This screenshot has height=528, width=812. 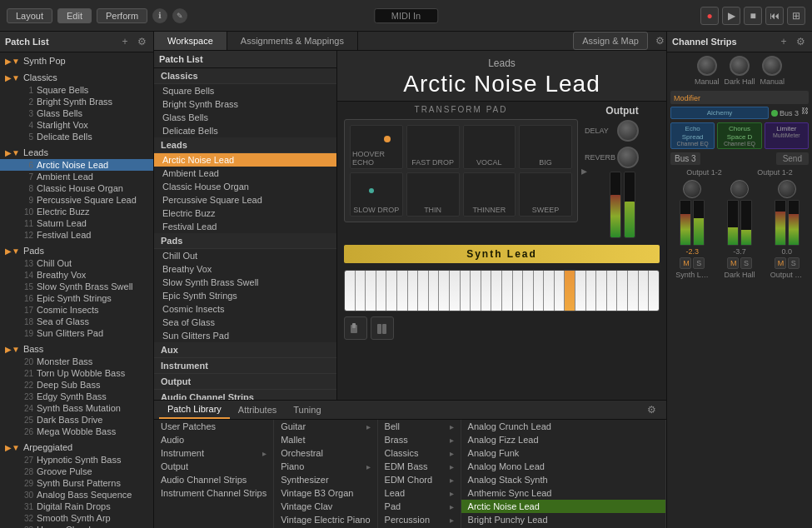 I want to click on record-button: ●, so click(x=710, y=16).